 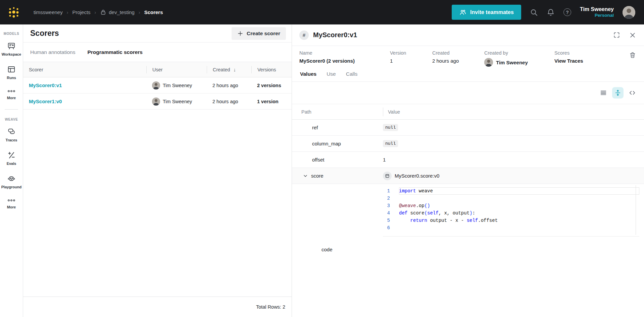 What do you see at coordinates (551, 12) in the screenshot?
I see `notifications-bell-icon` at bounding box center [551, 12].